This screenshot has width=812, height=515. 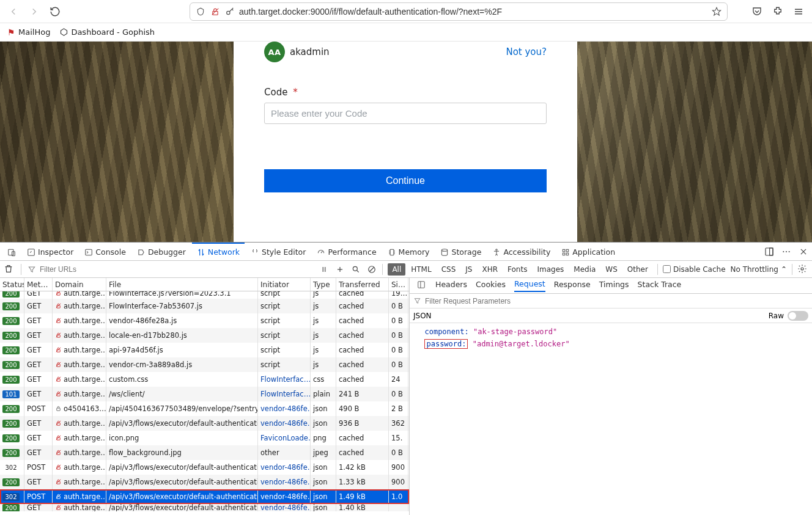 I want to click on pill-images: Images, so click(x=550, y=269).